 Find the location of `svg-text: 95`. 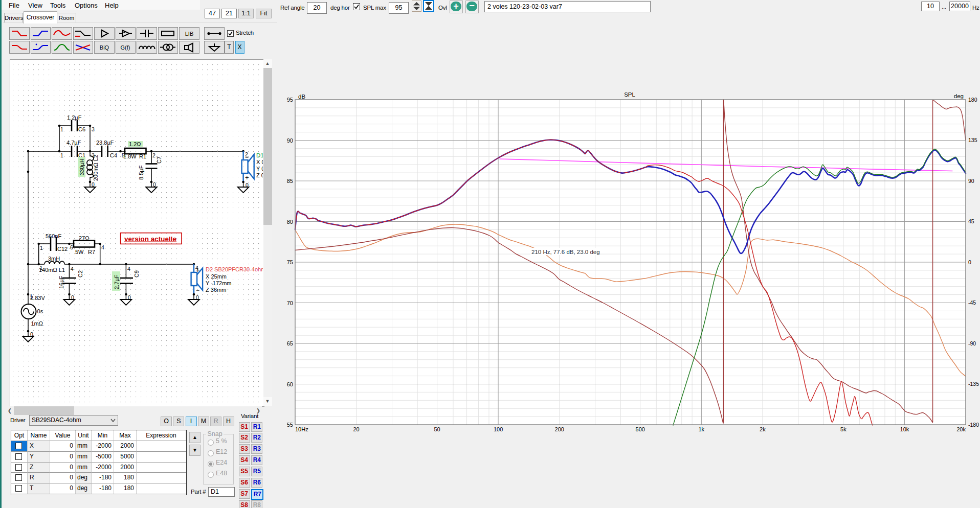

svg-text: 95 is located at coordinates (290, 100).